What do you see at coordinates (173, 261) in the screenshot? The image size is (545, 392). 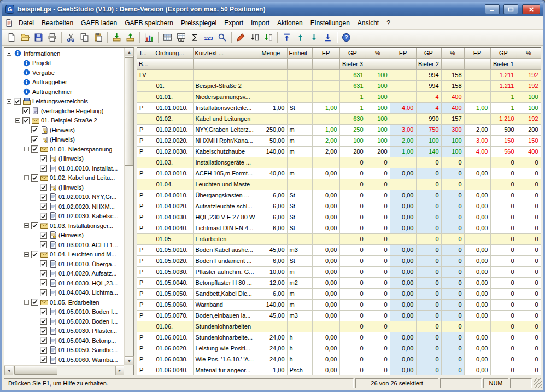 I see `cell-ordnungszahl: 01.05.0020.` at bounding box center [173, 261].